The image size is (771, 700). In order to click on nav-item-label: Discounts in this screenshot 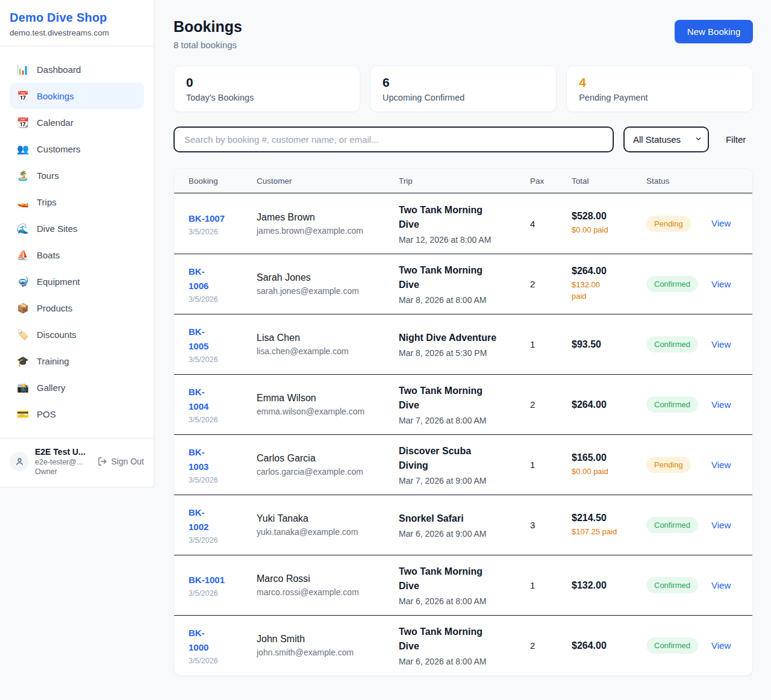, I will do `click(57, 335)`.